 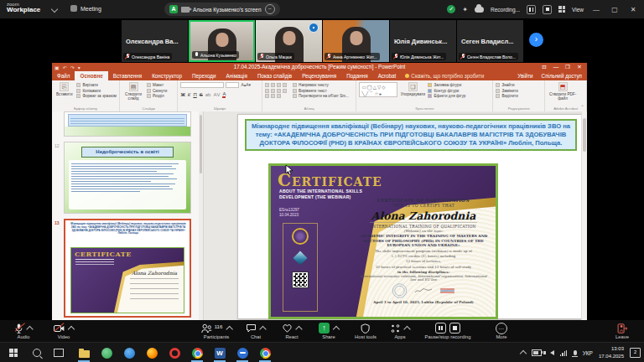 What do you see at coordinates (562, 9) in the screenshot?
I see `view-grid-icon` at bounding box center [562, 9].